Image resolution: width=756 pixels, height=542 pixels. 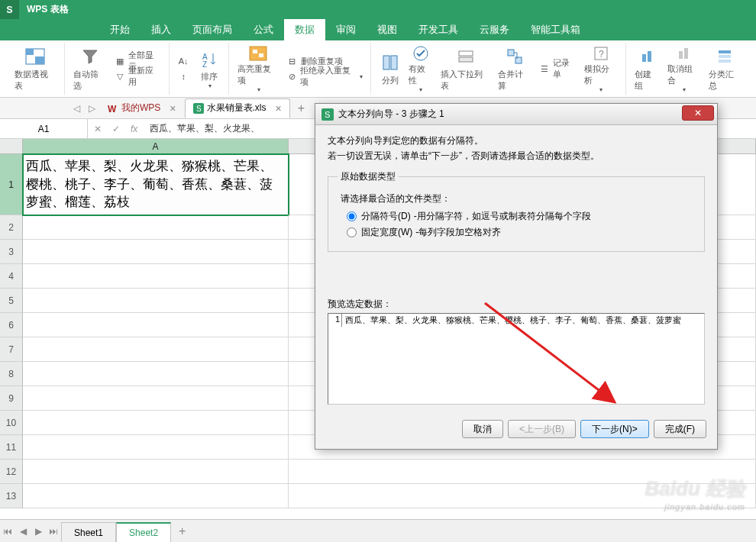 What do you see at coordinates (544, 69) in the screenshot?
I see `record-icon: ☰` at bounding box center [544, 69].